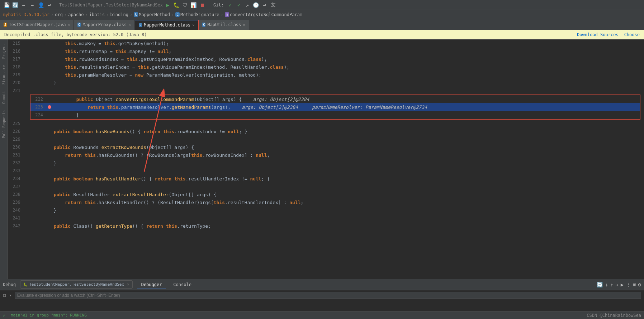 This screenshot has width=644, height=319. Describe the element at coordinates (328, 295) in the screenshot. I see `expression-input` at that location.